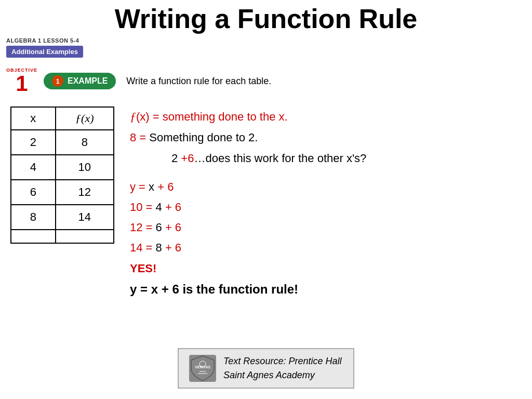 The height and width of the screenshot is (399, 532). Describe the element at coordinates (141, 207) in the screenshot. I see `explanation-10-equals: 10 =` at that location.